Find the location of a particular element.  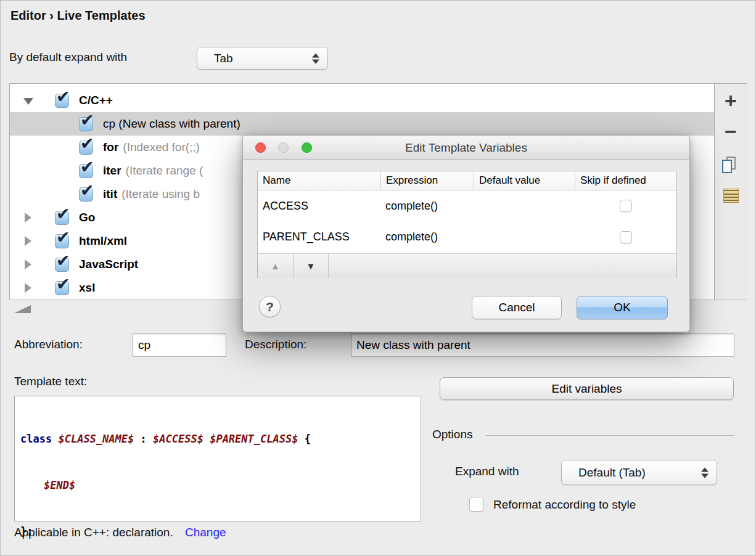

expand-with-label: Expand with is located at coordinates (487, 472).